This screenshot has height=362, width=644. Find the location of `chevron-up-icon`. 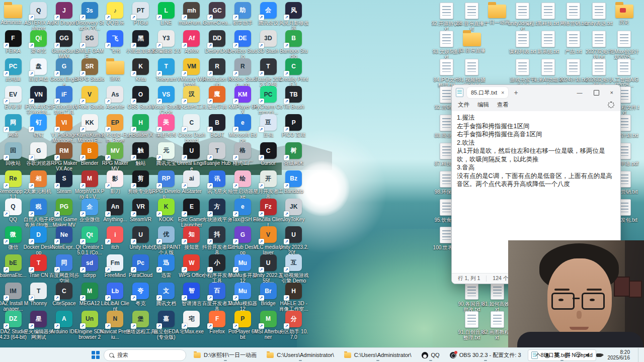

chevron-up-icon is located at coordinates (538, 356).